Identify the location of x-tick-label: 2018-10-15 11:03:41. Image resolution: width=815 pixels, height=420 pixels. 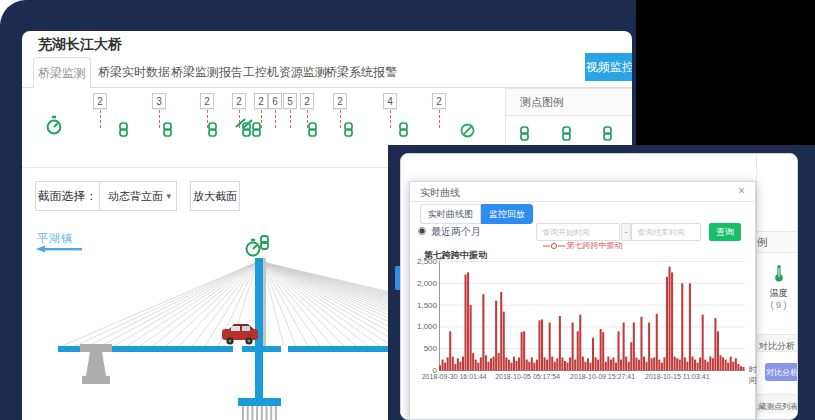
(673, 376).